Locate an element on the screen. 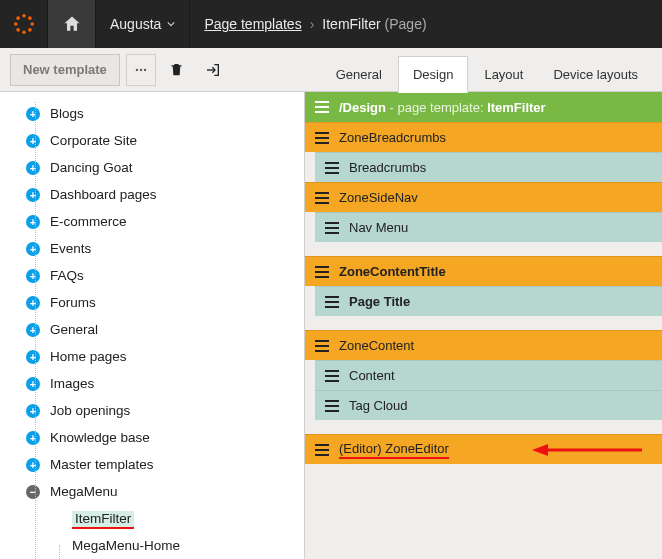  breadcrumb-sep-icon: › is located at coordinates (312, 24).